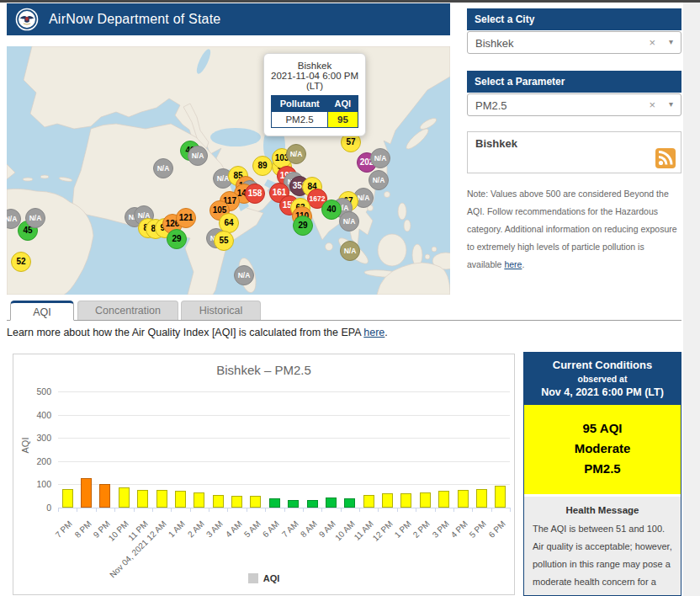  Describe the element at coordinates (496, 143) in the screenshot. I see `rss-feed-title: Bishkek` at that location.